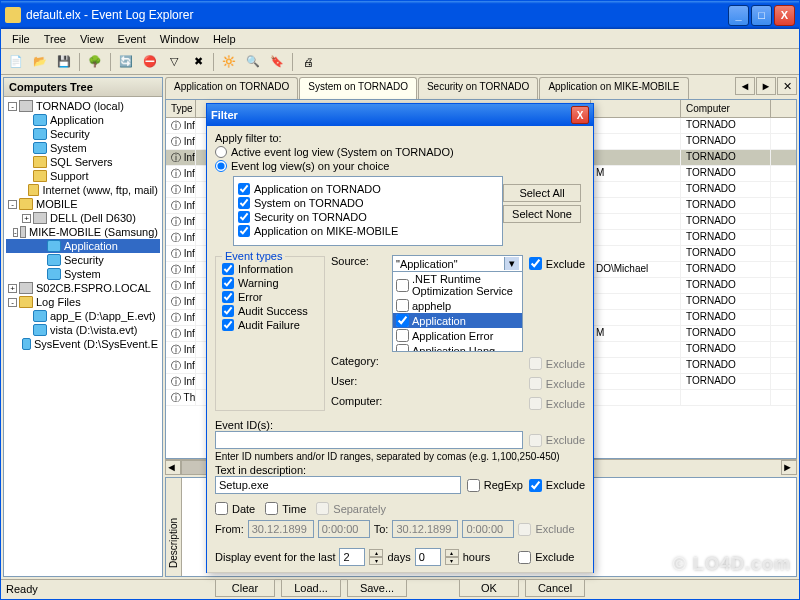 This screenshot has width=800, height=600. What do you see at coordinates (92, 39) in the screenshot?
I see `menu-view: View` at bounding box center [92, 39].